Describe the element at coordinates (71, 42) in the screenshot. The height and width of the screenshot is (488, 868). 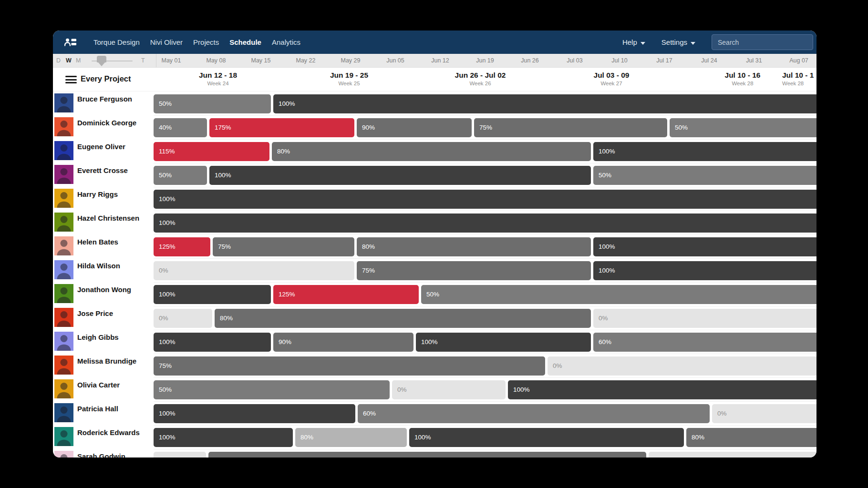
I see `team-logo-icon` at that location.